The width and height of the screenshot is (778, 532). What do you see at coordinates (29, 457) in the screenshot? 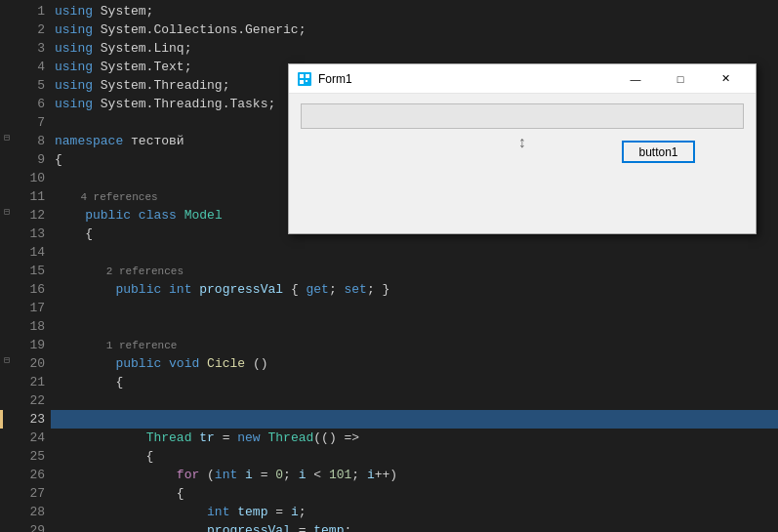
I see `ln-25: 25` at bounding box center [29, 457].